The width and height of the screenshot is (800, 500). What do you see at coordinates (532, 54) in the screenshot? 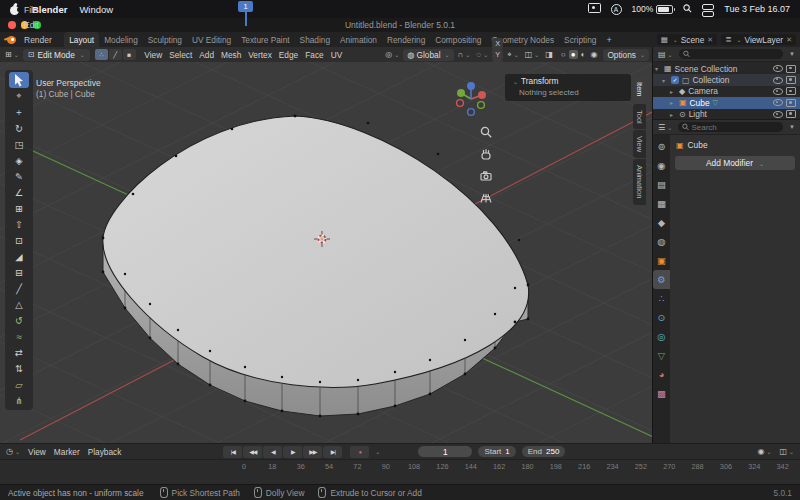
I see `show-overlays-button: ◫⌄` at bounding box center [532, 54].